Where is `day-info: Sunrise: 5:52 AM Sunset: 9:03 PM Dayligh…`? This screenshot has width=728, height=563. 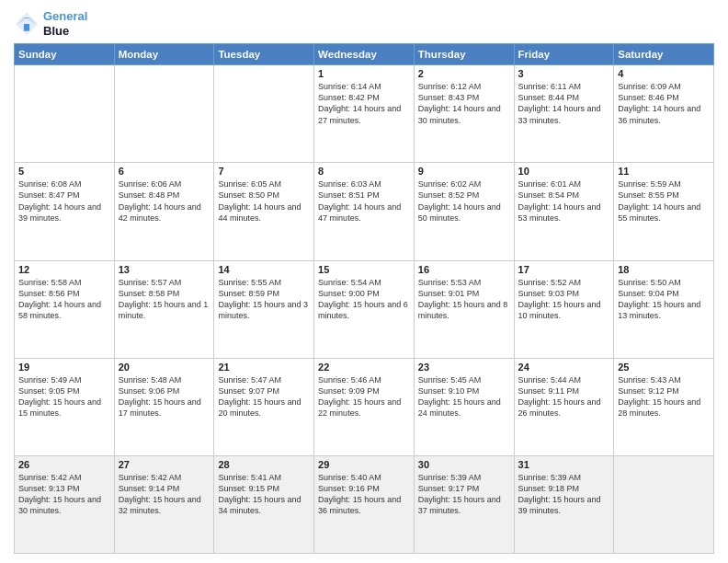
day-info: Sunrise: 5:52 AM Sunset: 9:03 PM Dayligh… is located at coordinates (564, 300).